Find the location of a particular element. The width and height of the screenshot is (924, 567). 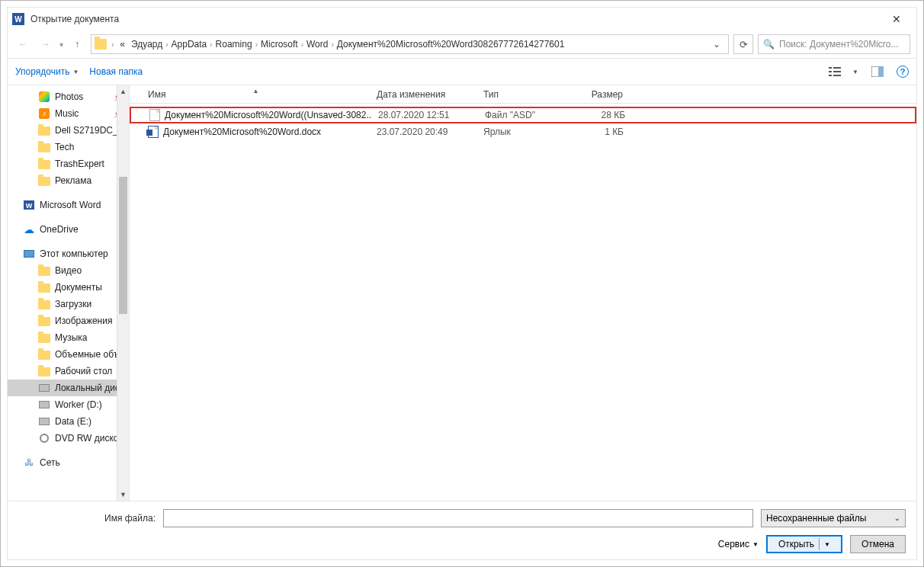

scroll-down-icon: ▼ is located at coordinates (124, 495).